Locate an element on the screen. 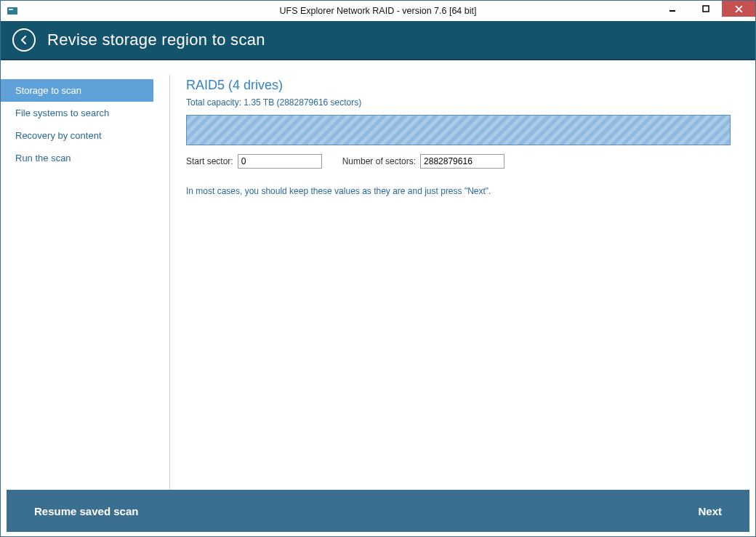  storage-region-bar is located at coordinates (458, 130).